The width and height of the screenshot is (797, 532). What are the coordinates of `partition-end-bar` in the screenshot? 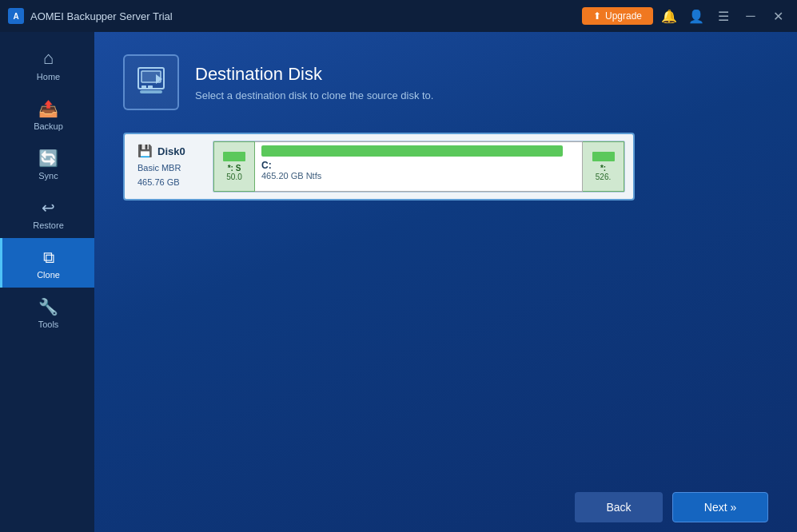 It's located at (604, 157).